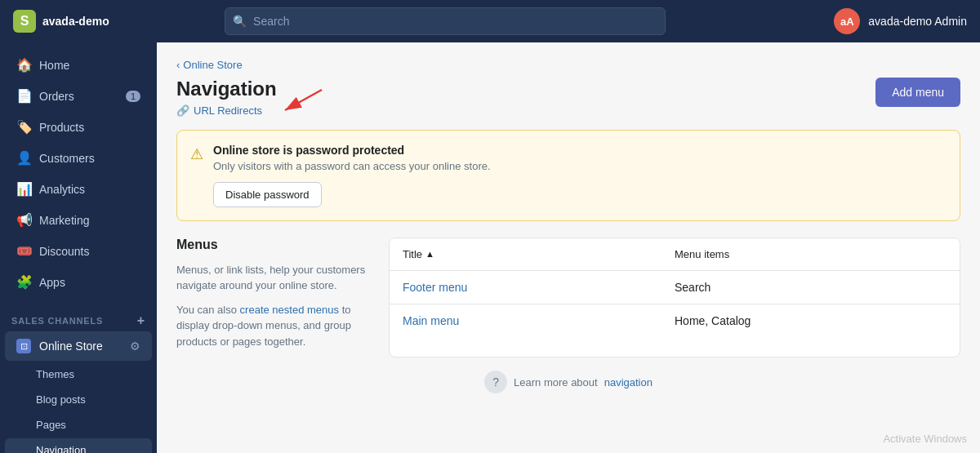 The width and height of the screenshot is (980, 453). Describe the element at coordinates (78, 65) in the screenshot. I see `sidebar-item-home: 🏠 Home` at that location.